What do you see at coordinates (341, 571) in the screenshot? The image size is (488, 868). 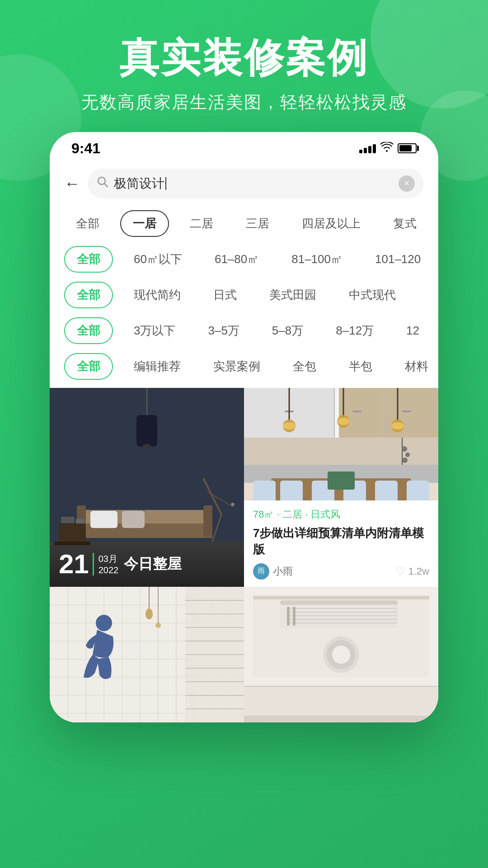 I see `card-footer: 雨 小雨 ♡ 1.2w` at bounding box center [341, 571].